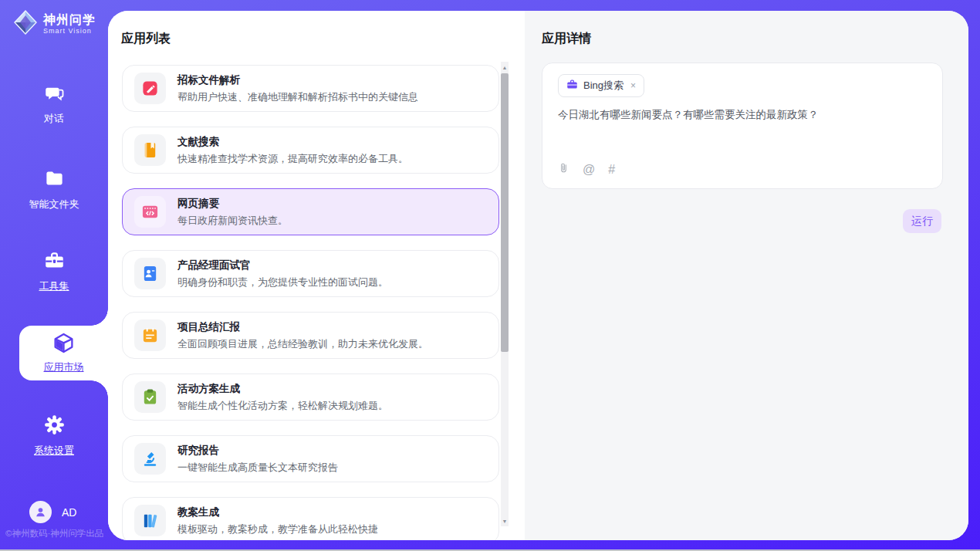  I want to click on sidebar-item-cube: 应用市场, so click(63, 353).